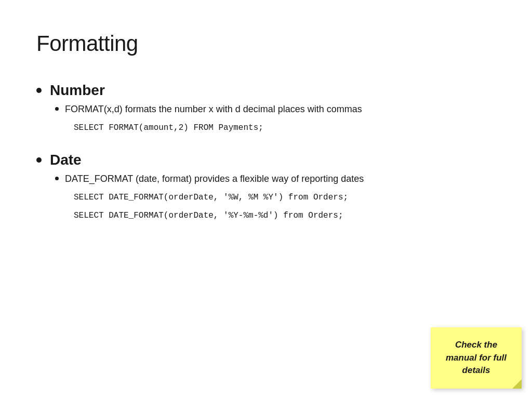 This screenshot has height=399, width=532. Describe the element at coordinates (57, 179) in the screenshot. I see `bullet-sub-date` at that location.